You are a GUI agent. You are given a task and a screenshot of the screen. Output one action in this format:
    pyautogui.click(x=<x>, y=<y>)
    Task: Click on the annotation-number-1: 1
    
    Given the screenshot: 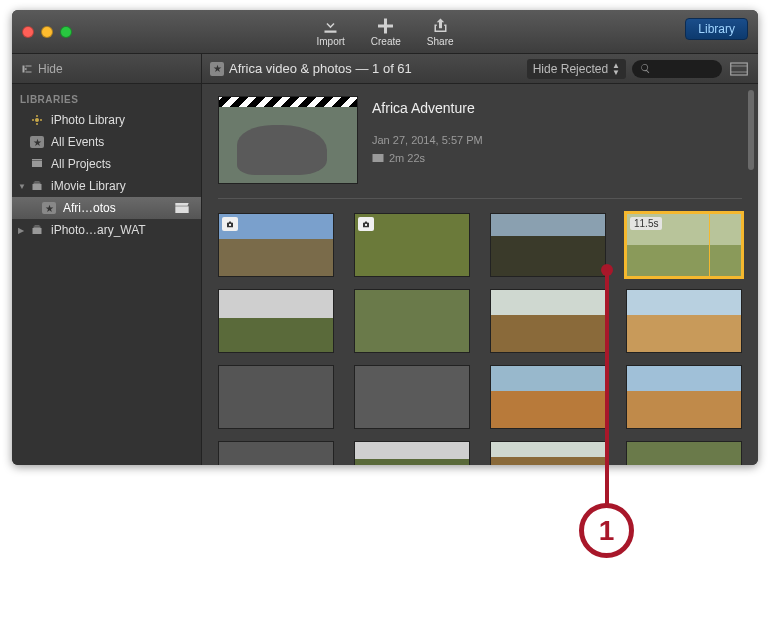 What is the action you would take?
    pyautogui.click(x=606, y=530)
    